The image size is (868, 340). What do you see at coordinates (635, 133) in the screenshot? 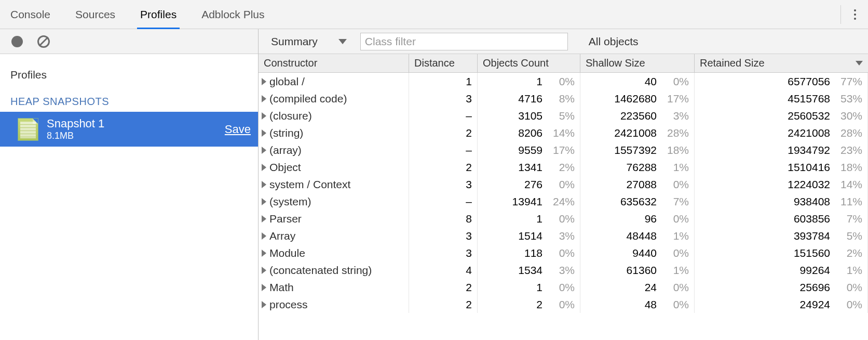
I see `shallow-value: 2421008` at bounding box center [635, 133].